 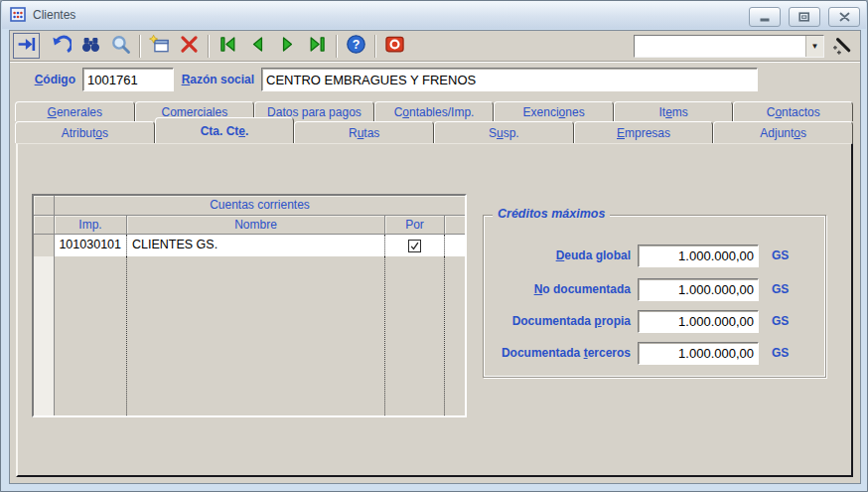 I want to click on codigo-label: Código, so click(x=47, y=80).